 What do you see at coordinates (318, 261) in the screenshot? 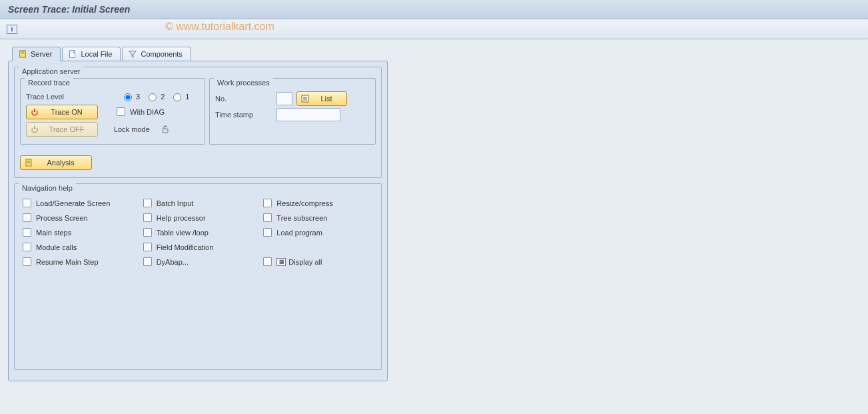
I see `chk-display-all: ▦ Display all` at bounding box center [318, 261].